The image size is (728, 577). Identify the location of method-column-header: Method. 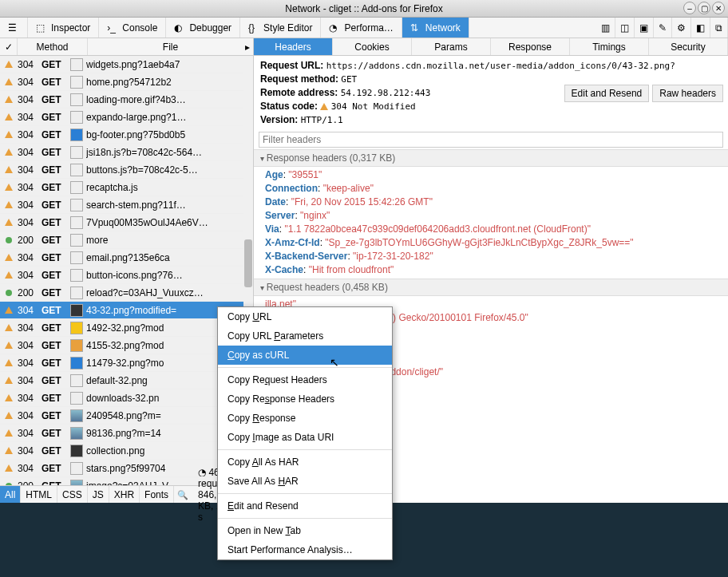
(53, 46).